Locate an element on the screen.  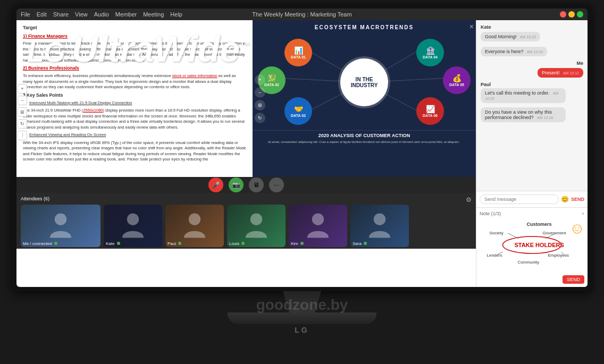
chat-text-3: Present! is located at coordinates (551, 73).